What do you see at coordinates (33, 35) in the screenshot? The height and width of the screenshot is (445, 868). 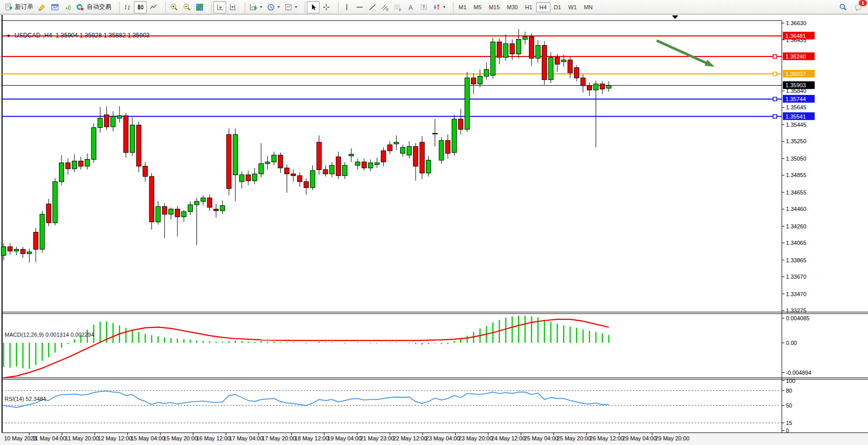 I see `chart-symbol-label: USDCAD-,H4` at bounding box center [33, 35].